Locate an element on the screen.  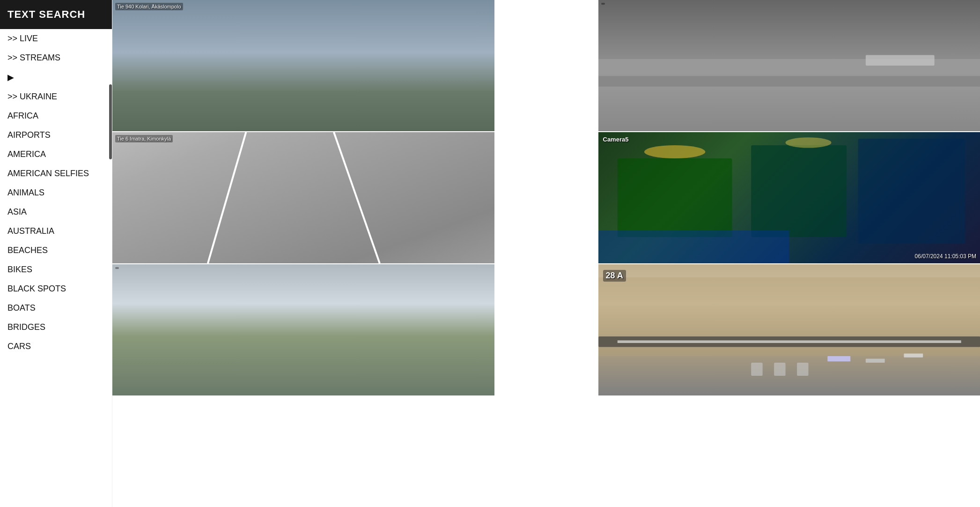
feed-l1-label: Tie 940 Kolari, Äkäslompolo is located at coordinates (149, 7).